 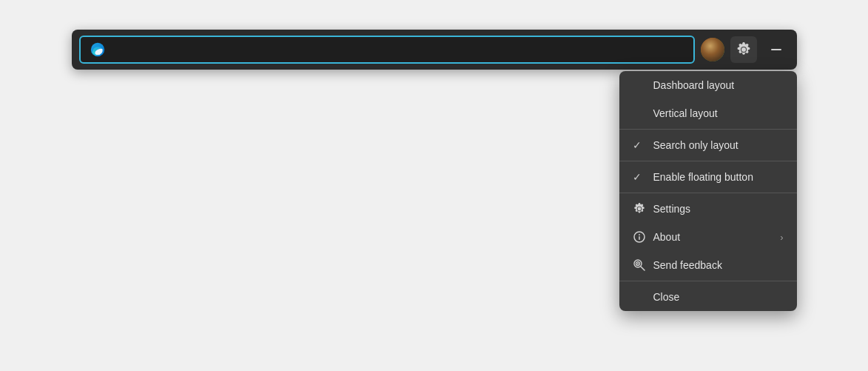 I want to click on avatar, so click(x=713, y=50).